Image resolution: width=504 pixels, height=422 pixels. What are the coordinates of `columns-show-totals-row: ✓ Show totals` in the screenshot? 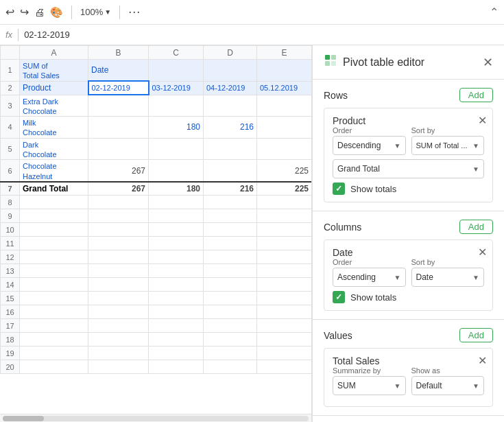 It's located at (409, 297).